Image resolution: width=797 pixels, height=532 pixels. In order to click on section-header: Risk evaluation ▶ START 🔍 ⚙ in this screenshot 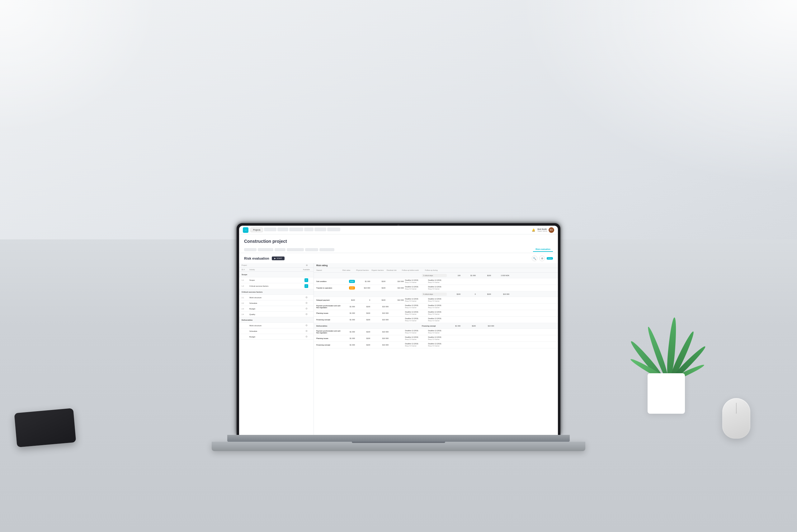, I will do `click(398, 258)`.